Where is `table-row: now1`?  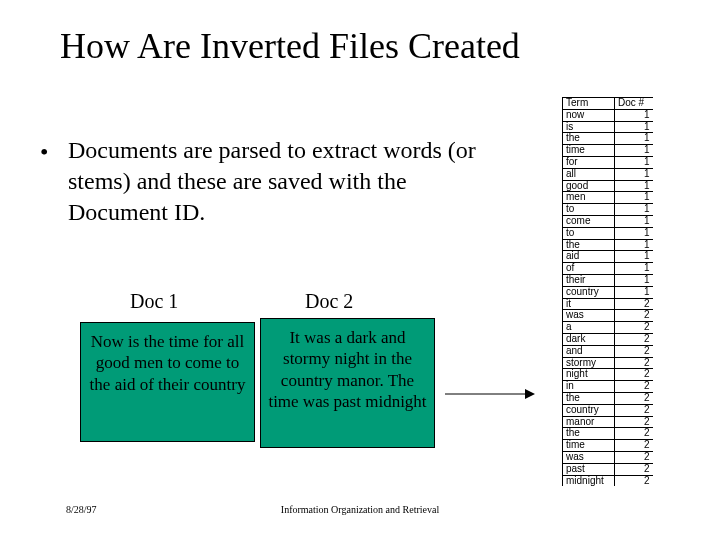
table-row: now1 is located at coordinates (608, 115).